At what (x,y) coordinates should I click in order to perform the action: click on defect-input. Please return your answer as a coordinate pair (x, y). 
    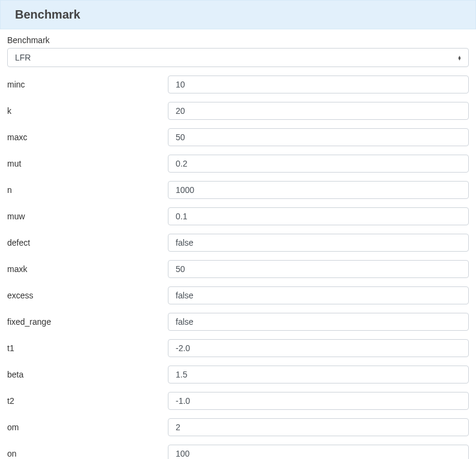
    Looking at the image, I should click on (318, 243).